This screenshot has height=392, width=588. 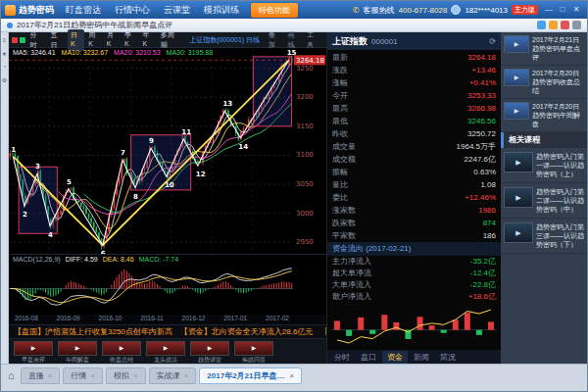 I want to click on index-code: 000001, so click(x=384, y=41).